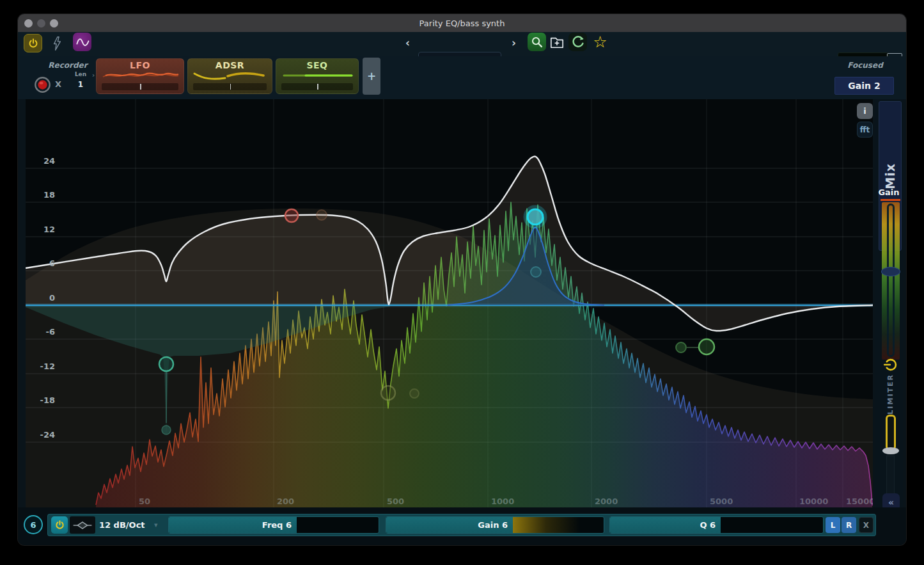 Image resolution: width=924 pixels, height=565 pixels. I want to click on freq-tick-label: 5000, so click(721, 502).